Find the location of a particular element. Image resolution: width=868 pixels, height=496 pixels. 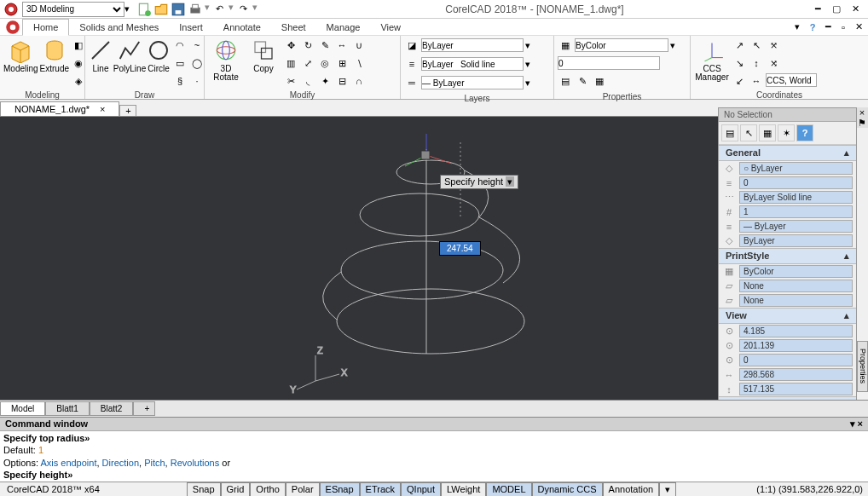

mode-esnap: ESnap is located at coordinates (339, 489).